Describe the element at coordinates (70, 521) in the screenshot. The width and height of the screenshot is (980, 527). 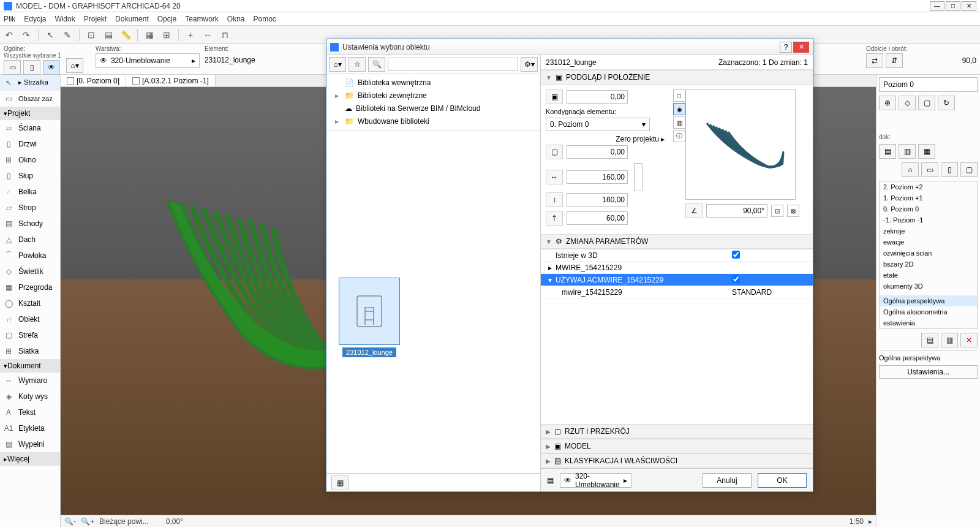
I see `zoom-out-icon: 🔍-` at that location.